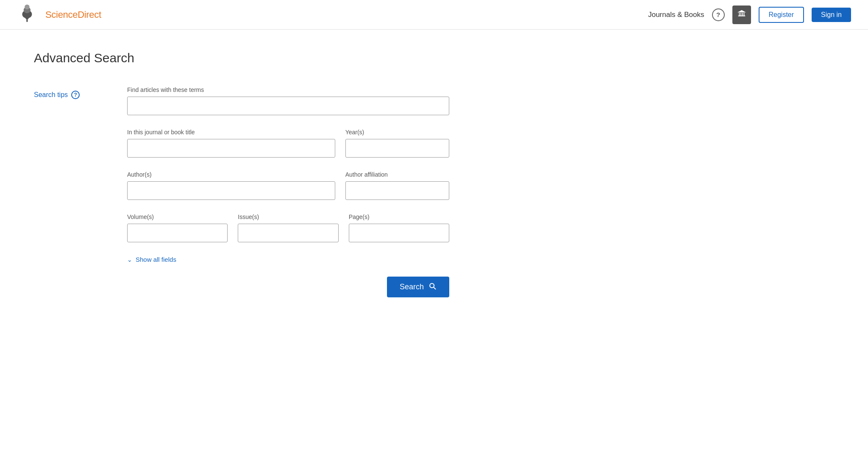 Image resolution: width=868 pixels, height=460 pixels. I want to click on find-articles-input, so click(288, 106).